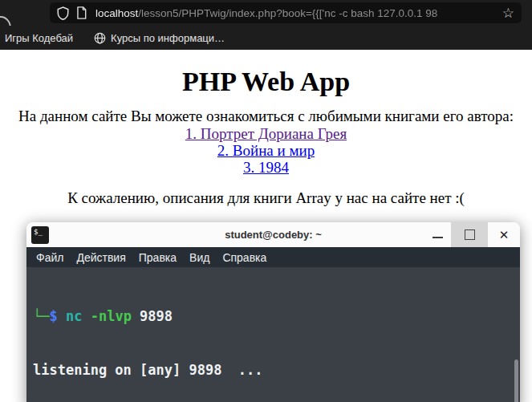 Image resolution: width=532 pixels, height=402 pixels. Describe the element at coordinates (517, 380) in the screenshot. I see `scrollbar-thumb` at that location.